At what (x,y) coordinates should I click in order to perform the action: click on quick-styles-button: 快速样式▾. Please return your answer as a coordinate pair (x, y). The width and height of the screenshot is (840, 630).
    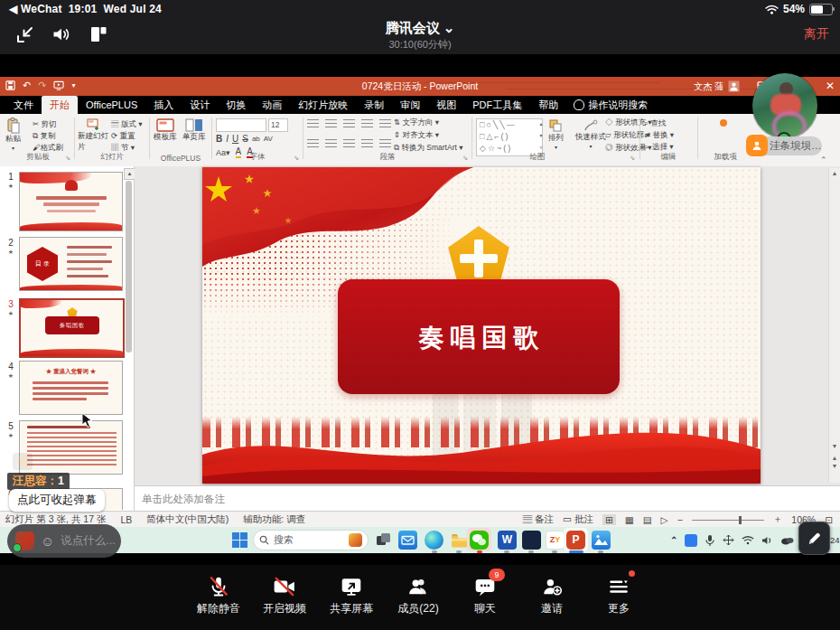
    Looking at the image, I should click on (591, 134).